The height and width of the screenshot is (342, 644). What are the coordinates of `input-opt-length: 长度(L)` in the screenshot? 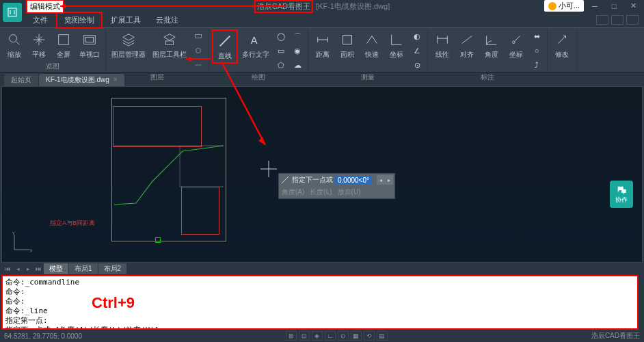 It's located at (321, 192).